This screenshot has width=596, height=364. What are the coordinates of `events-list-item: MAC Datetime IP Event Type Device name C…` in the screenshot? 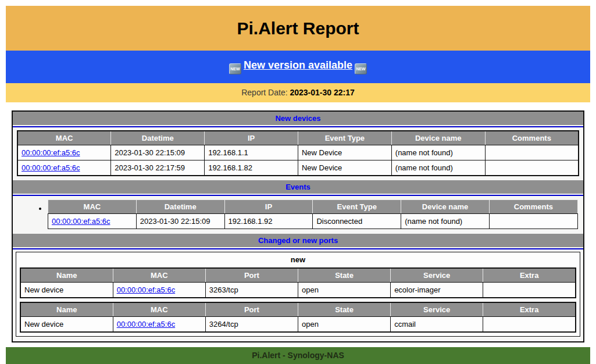 It's located at (315, 214).